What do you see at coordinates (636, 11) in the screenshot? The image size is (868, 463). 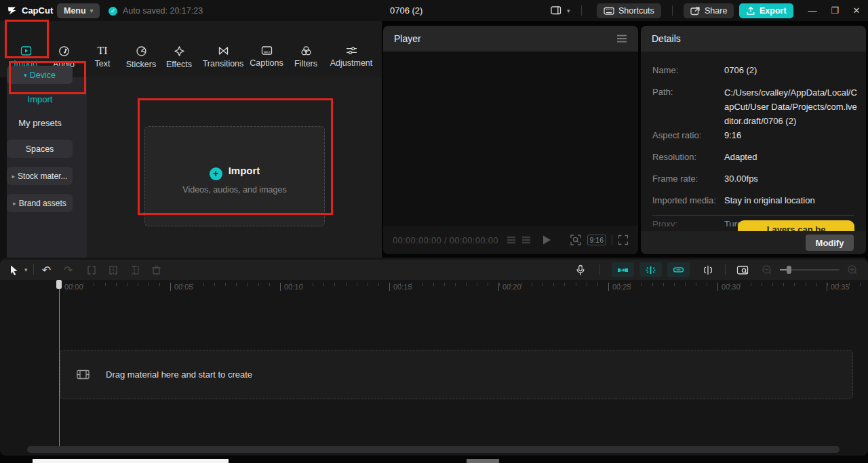 I see `shortcuts-label: Shortcuts` at bounding box center [636, 11].